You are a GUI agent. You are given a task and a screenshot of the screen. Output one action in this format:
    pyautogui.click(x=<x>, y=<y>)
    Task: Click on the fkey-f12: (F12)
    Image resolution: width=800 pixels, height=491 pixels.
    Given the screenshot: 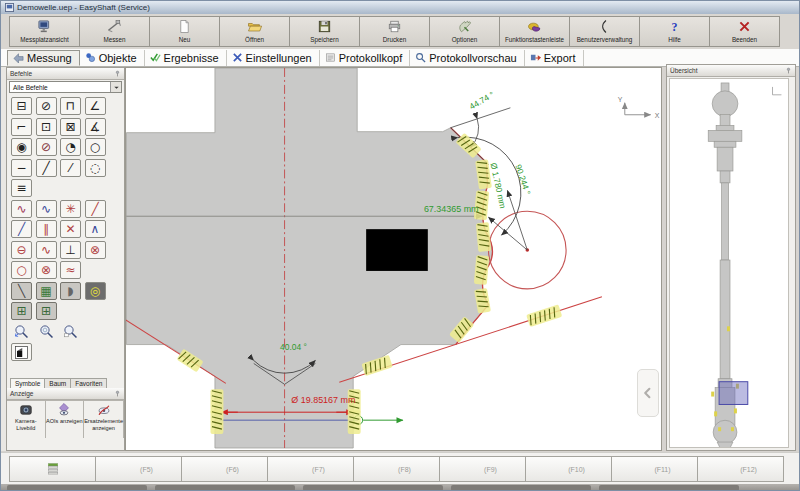 What is the action you would take?
    pyautogui.click(x=740, y=469)
    